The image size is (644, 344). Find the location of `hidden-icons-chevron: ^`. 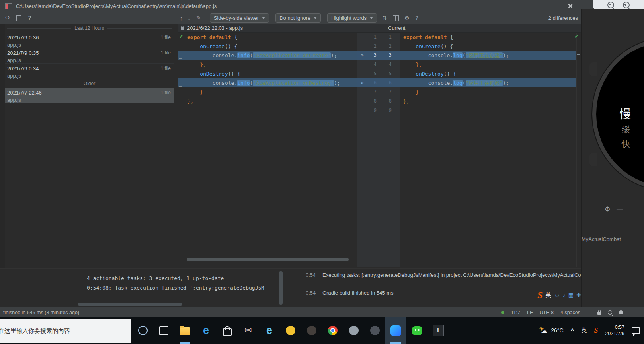

hidden-icons-chevron: ^ is located at coordinates (572, 331).